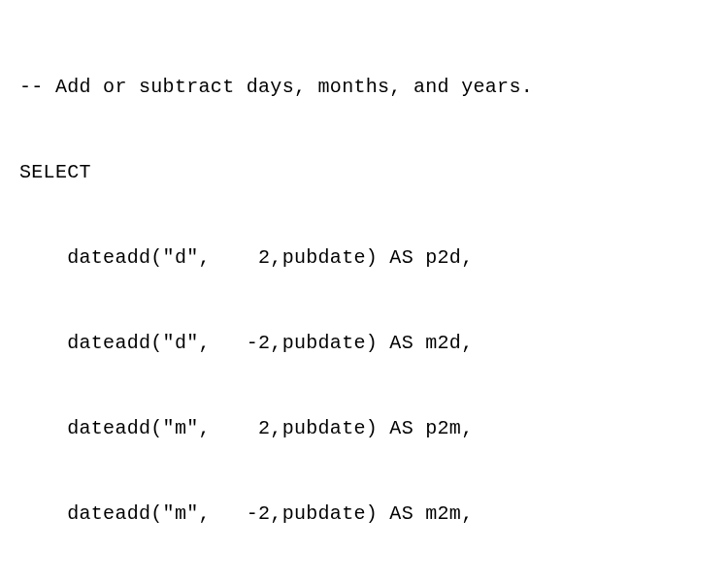  Describe the element at coordinates (364, 514) in the screenshot. I see `code-line: dateadd("m", -2,pubdate) AS m2m,` at that location.